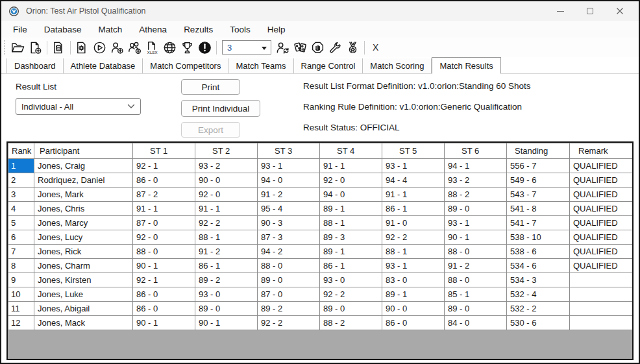  What do you see at coordinates (227, 323) in the screenshot?
I see `cell-st2: 90 - 1` at bounding box center [227, 323].